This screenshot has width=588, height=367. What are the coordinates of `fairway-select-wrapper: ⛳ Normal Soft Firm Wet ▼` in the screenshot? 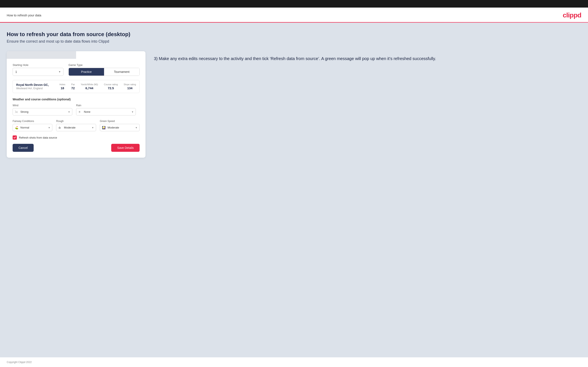 It's located at (33, 128).